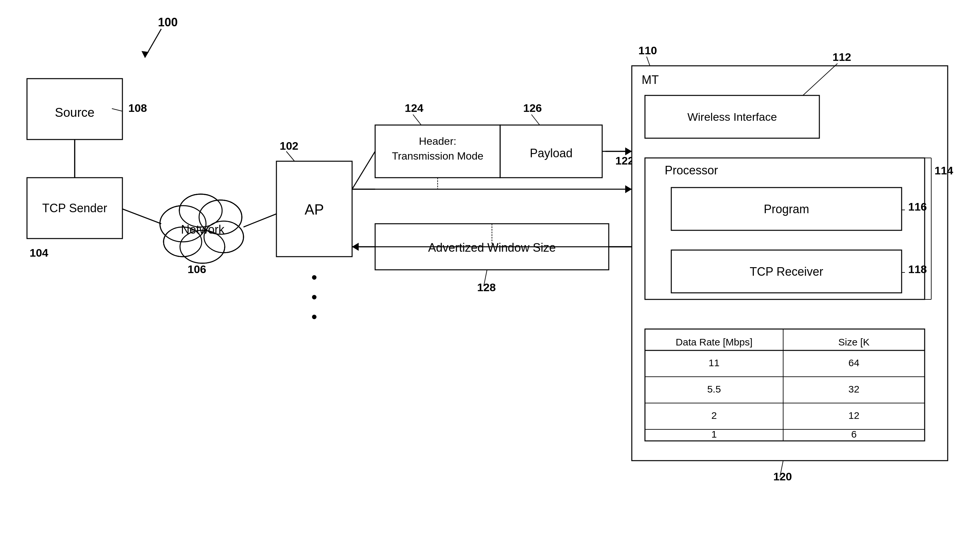 This screenshot has height=560, width=975. Describe the element at coordinates (39, 253) in the screenshot. I see `ref-104-label: 104` at that location.